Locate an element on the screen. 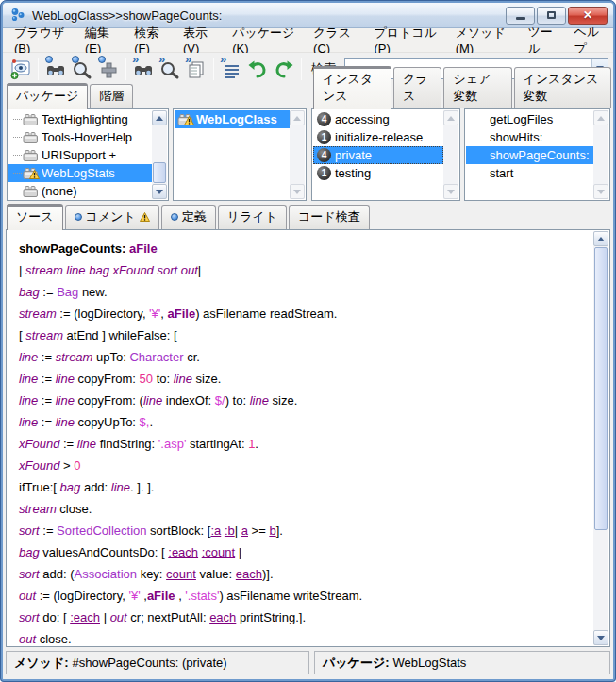 The width and height of the screenshot is (616, 682). tab-left_tabs-1: 階層 is located at coordinates (111, 96).